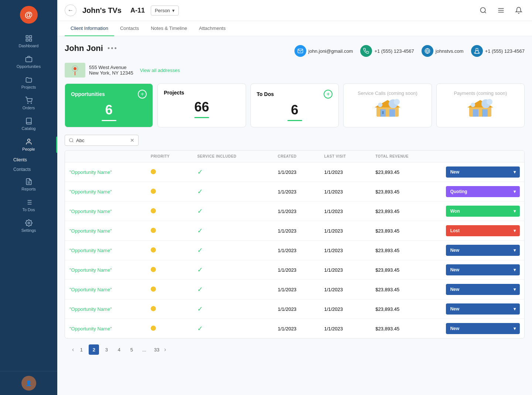 This screenshot has width=532, height=395. What do you see at coordinates (112, 49) in the screenshot?
I see `more-options-button: •••` at bounding box center [112, 49].